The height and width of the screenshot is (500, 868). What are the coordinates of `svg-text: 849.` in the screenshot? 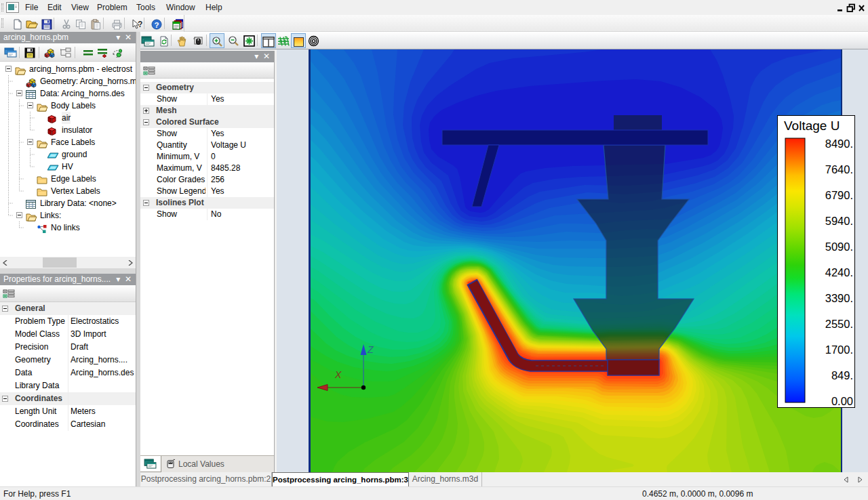 It's located at (842, 375).